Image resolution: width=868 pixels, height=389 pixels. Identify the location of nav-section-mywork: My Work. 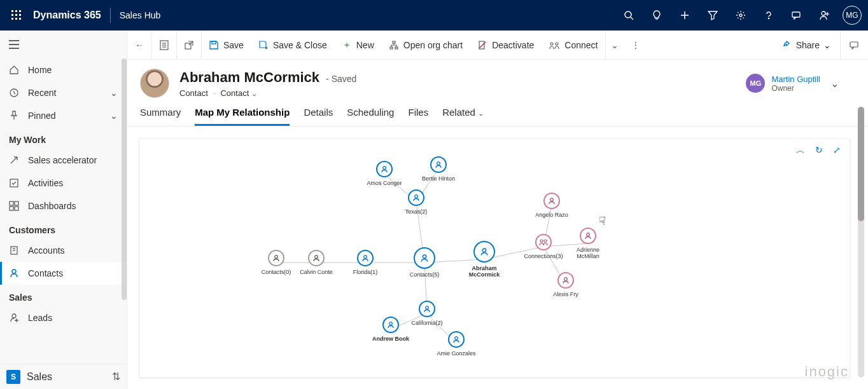
(64, 138).